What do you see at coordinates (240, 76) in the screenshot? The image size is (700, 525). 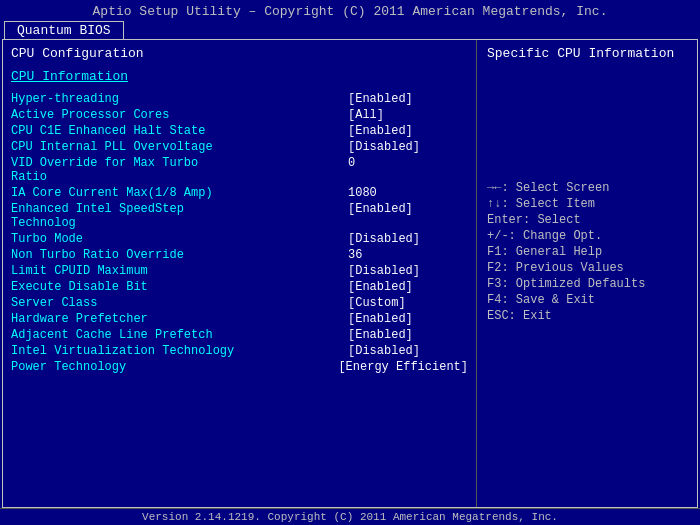 I see `cpu-info-label: CPU Information` at bounding box center [240, 76].